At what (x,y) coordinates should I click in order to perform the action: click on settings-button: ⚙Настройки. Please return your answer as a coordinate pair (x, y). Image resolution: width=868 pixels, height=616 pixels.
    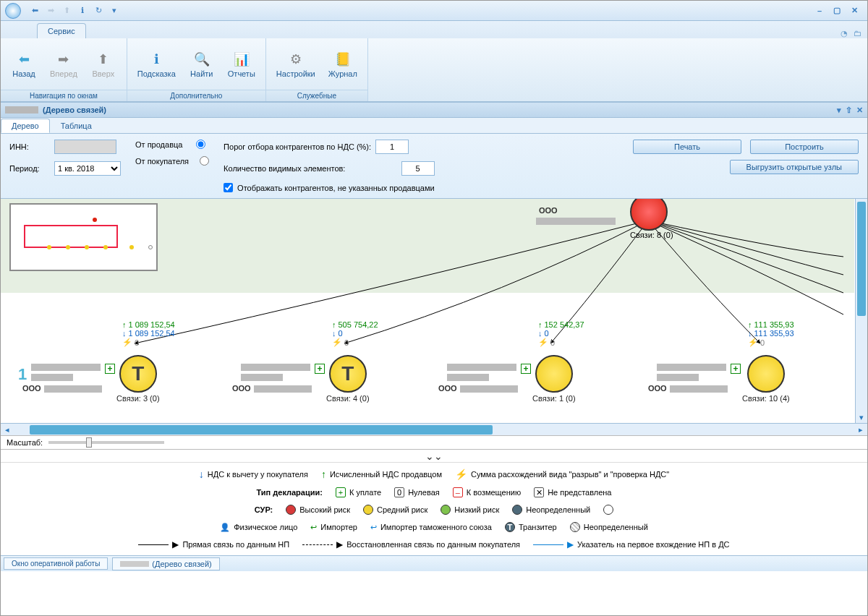
    Looking at the image, I should click on (296, 64).